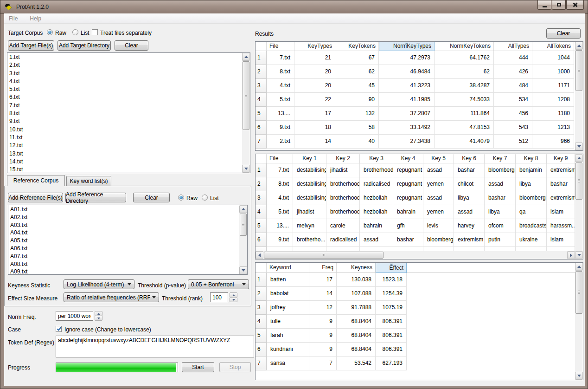 The image size is (588, 389). I want to click on target-raw-radio, so click(50, 32).